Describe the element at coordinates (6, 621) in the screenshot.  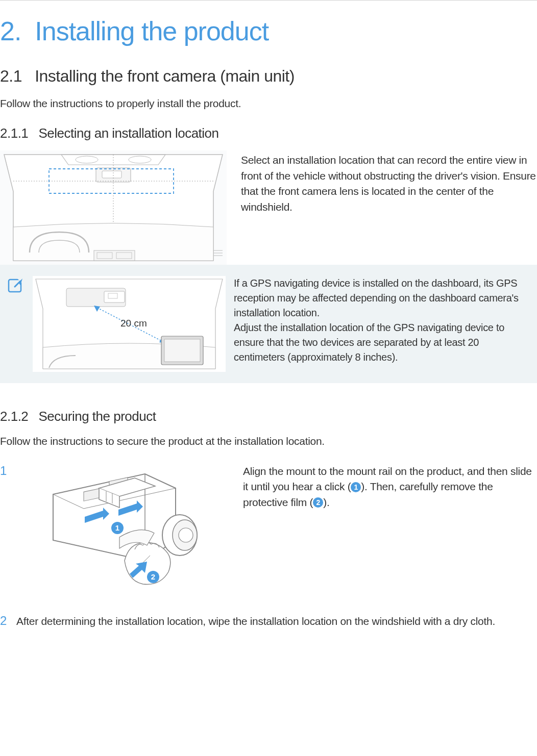
I see `step-2-number: 2` at that location.